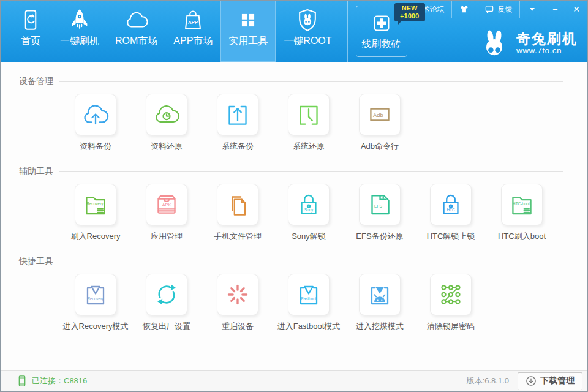 The width and height of the screenshot is (588, 392). What do you see at coordinates (80, 31) in the screenshot?
I see `tab-one-key-flash: 一键刷机` at bounding box center [80, 31].